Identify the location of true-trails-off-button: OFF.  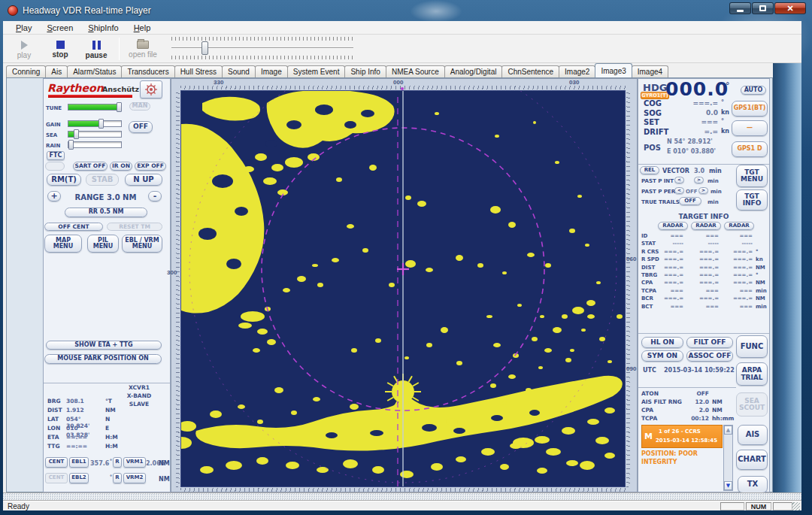
(690, 201).